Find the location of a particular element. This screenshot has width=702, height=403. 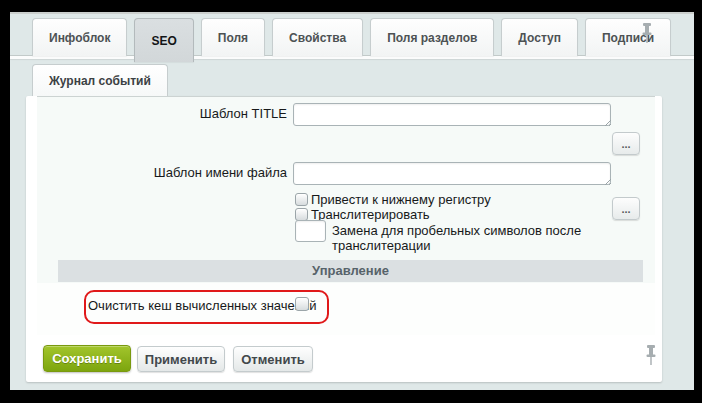

subtab-event-log: Журнал событий is located at coordinates (100, 80).